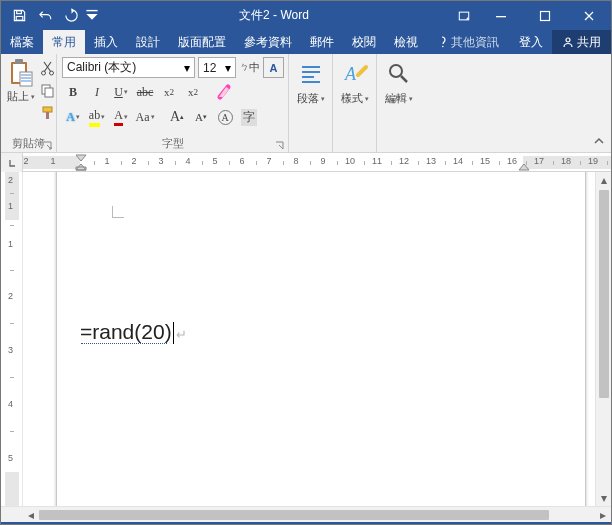 The width and height of the screenshot is (612, 525). I want to click on close-button, so click(589, 16).